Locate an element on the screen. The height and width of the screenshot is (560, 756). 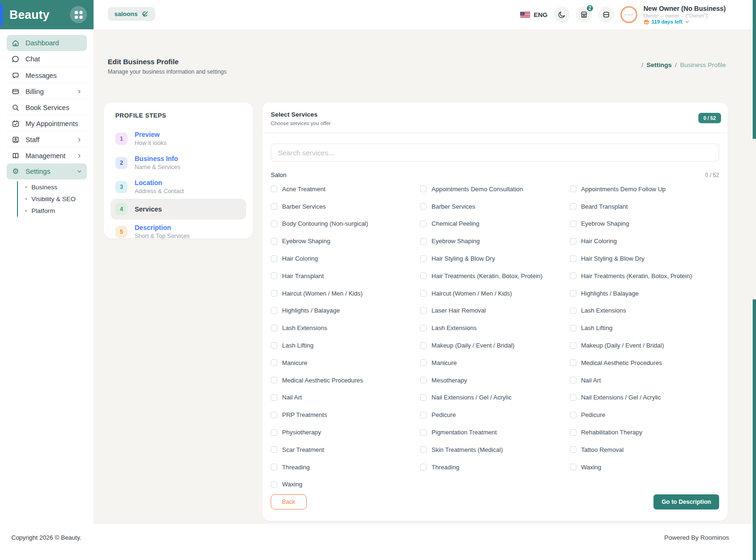
workspace-badge: saloons is located at coordinates (131, 14).